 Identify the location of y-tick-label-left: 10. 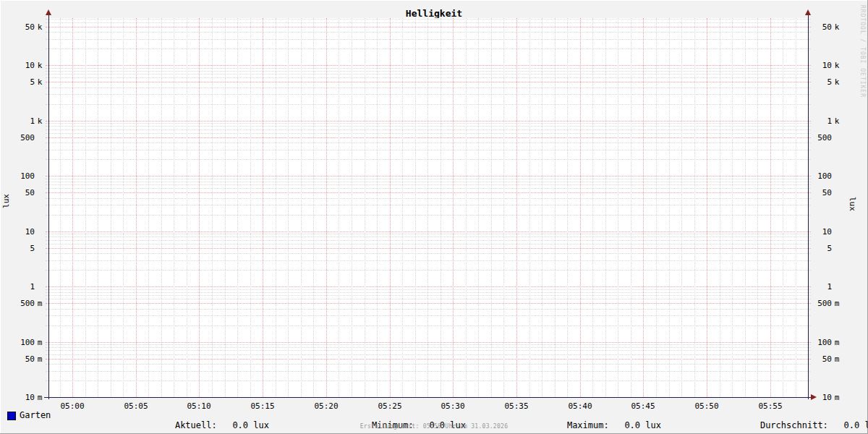
(27, 231).